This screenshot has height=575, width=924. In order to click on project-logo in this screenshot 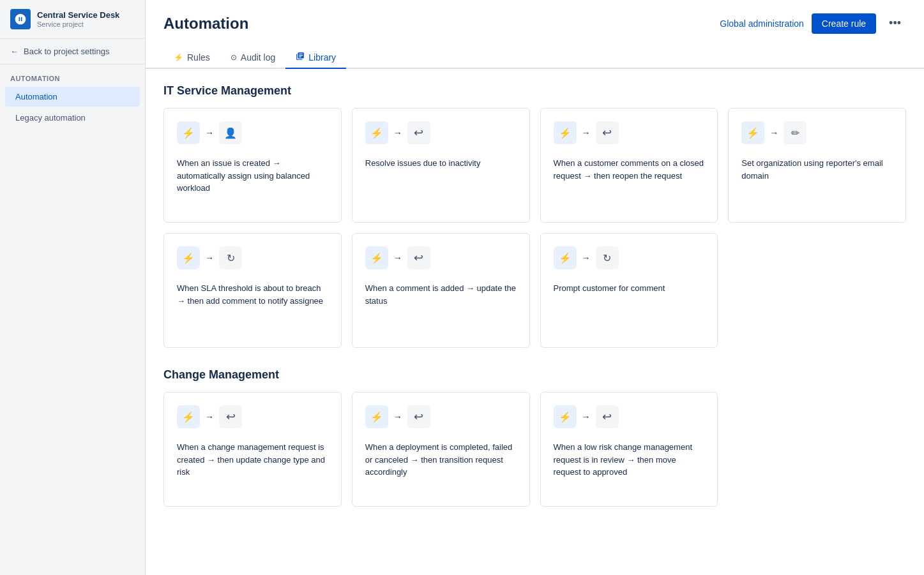, I will do `click(20, 19)`.